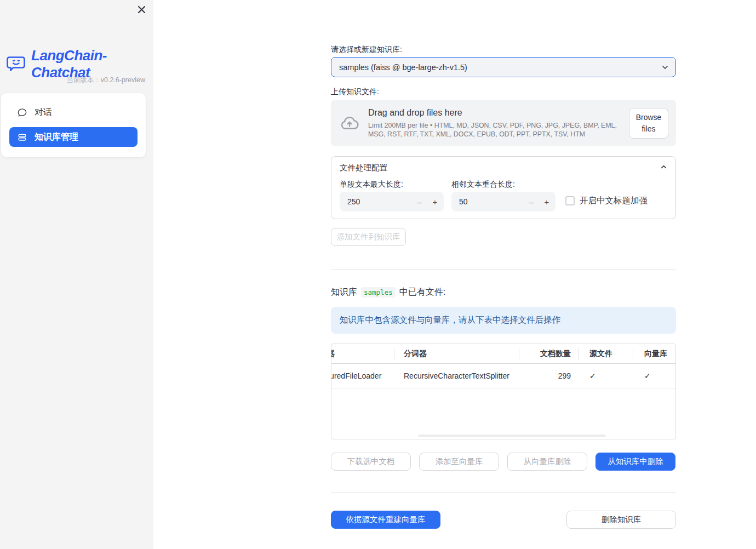 This screenshot has height=549, width=756. I want to click on file-config-expander: 文件处理配置 单段文本最大长度: 相邻文本重合长度: 250 – + 50 – …, so click(503, 187).